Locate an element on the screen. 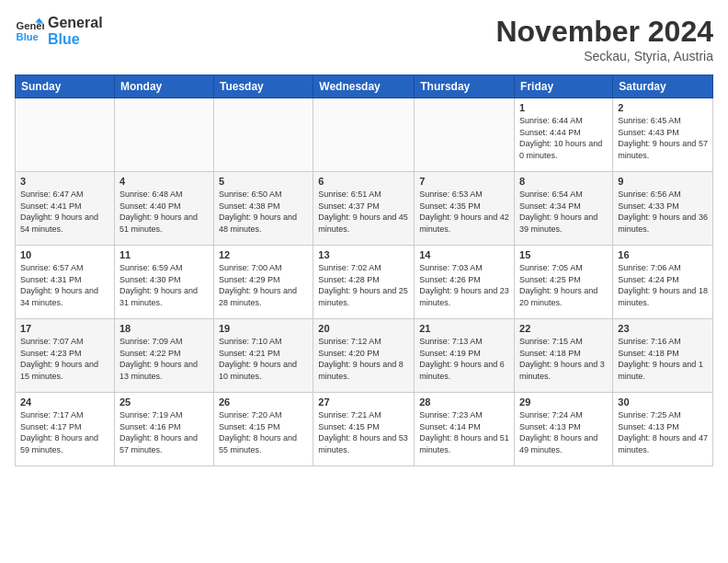  calendar-cell: 19Sunrise: 7:10 AM Sunset: 4:21 PM Dayli… is located at coordinates (263, 356).